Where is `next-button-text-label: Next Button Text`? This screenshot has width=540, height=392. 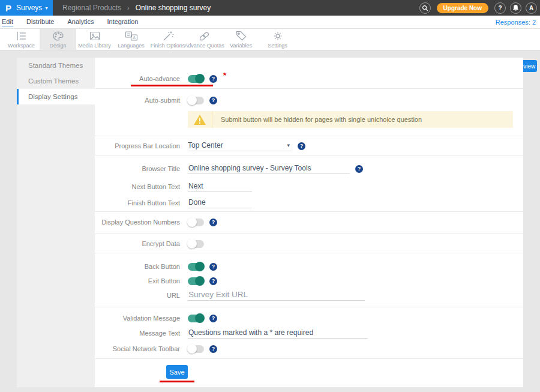
next-button-text-label: Next Button Text is located at coordinates (137, 187).